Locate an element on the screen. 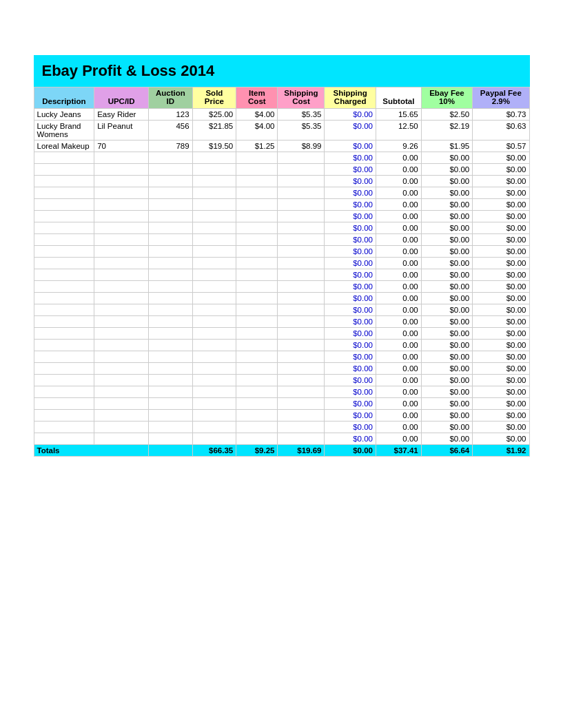 The width and height of the screenshot is (563, 728). totals-shipping-charged: $0.00 is located at coordinates (350, 450).